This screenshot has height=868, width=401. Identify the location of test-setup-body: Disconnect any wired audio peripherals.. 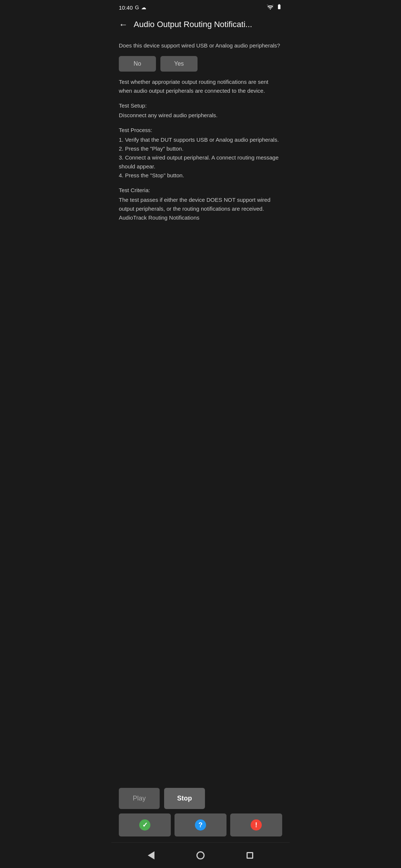
(200, 115).